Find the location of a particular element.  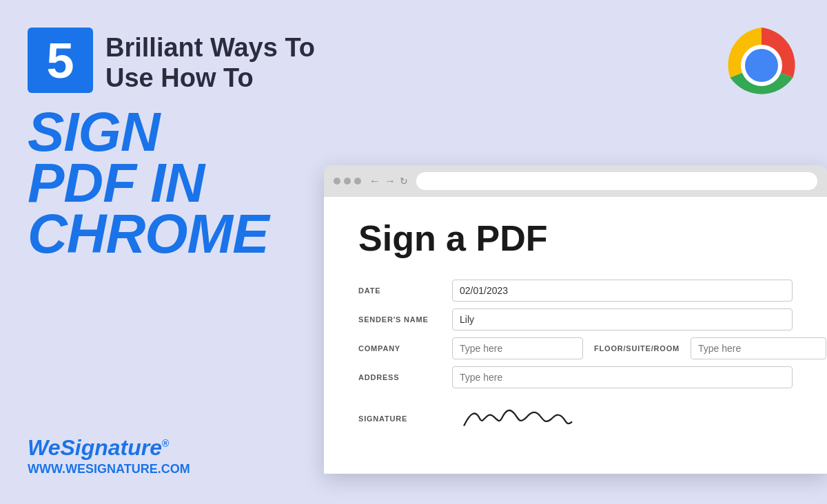

refresh-button: ↻ is located at coordinates (404, 181).